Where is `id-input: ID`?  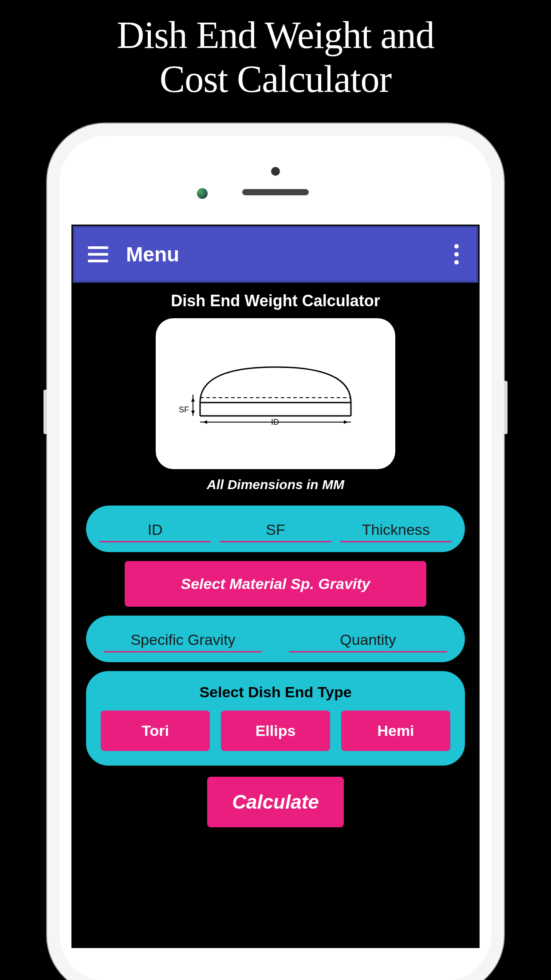
id-input: ID is located at coordinates (155, 532).